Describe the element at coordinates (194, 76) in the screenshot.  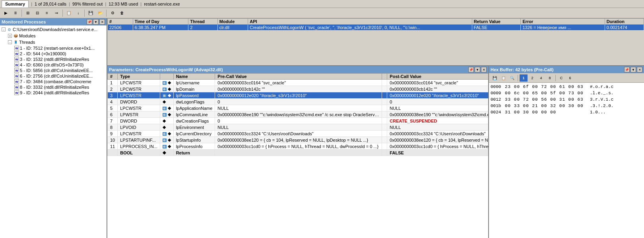
I see `param-col-name: Name` at that location.